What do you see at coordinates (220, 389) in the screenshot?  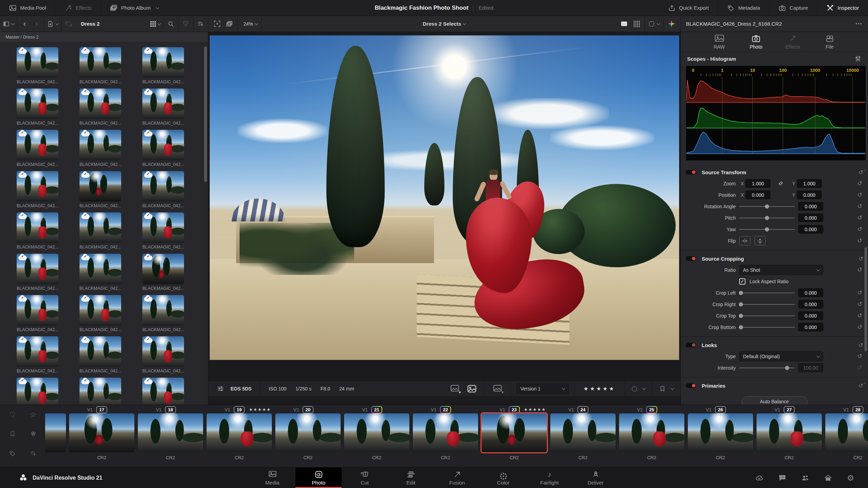 I see `adjustments-icon` at bounding box center [220, 389].